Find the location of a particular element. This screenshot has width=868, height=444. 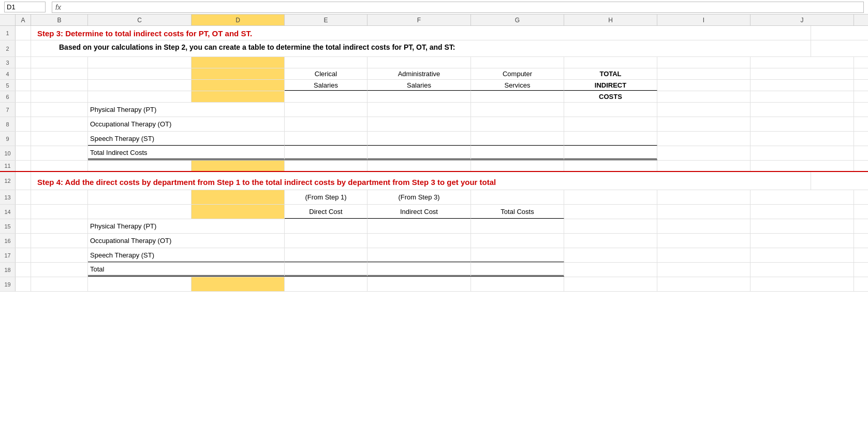

cell-H6 is located at coordinates (611, 110).